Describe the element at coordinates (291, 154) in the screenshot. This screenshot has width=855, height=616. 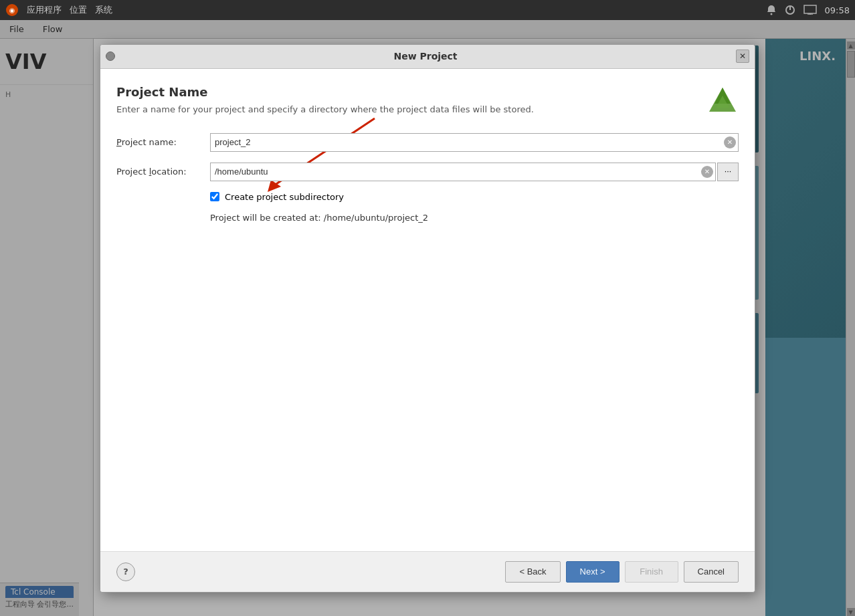
I see `red-arrow-annotation` at that location.